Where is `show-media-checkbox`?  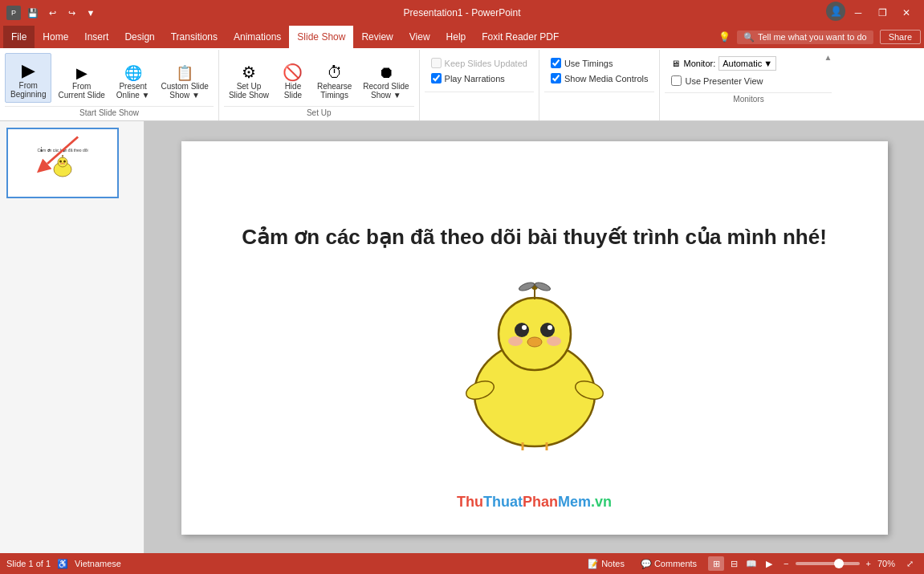
show-media-checkbox is located at coordinates (556, 79).